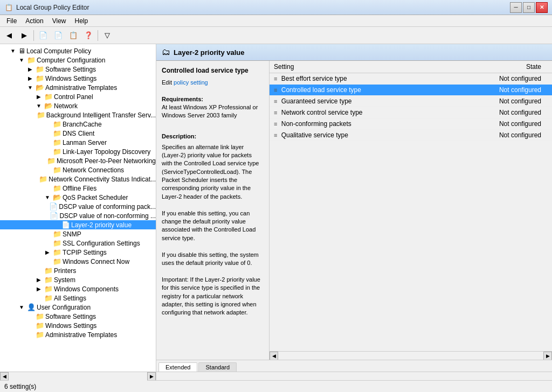 This screenshot has height=392, width=552. What do you see at coordinates (212, 71) in the screenshot?
I see `setting-title: Controlled load service type` at bounding box center [212, 71].